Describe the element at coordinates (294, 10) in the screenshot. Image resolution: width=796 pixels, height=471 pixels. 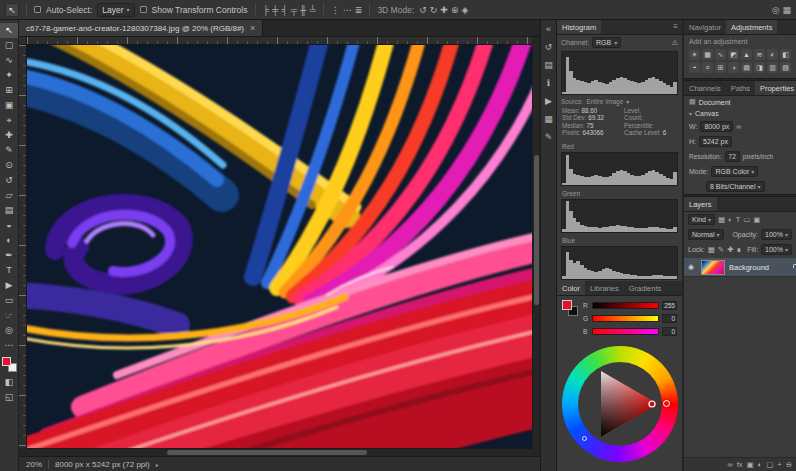
I see `align-top-icon: ╤` at that location.